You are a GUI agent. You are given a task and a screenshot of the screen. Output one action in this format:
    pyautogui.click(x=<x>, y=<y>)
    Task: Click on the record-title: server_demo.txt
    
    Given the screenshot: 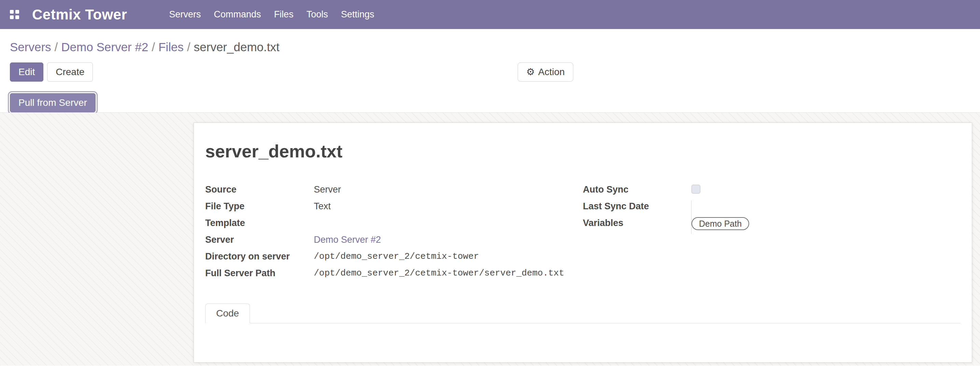 What is the action you would take?
    pyautogui.click(x=583, y=151)
    